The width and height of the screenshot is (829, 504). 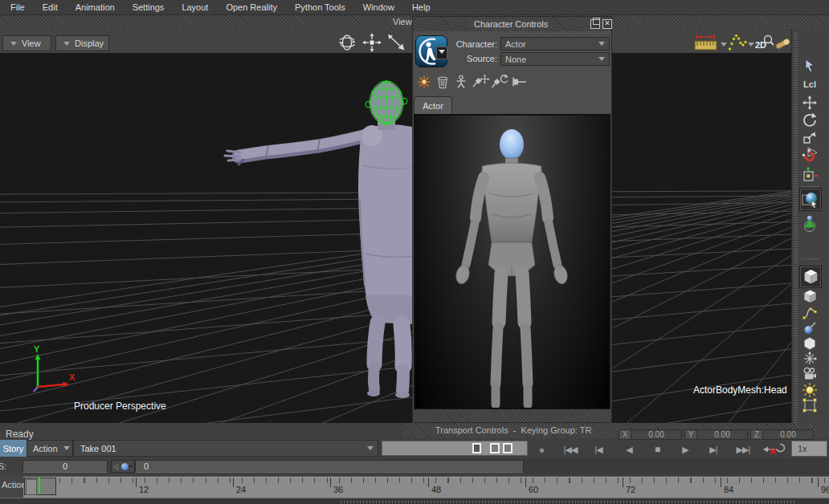 I want to click on selection-region-icon, so click(x=810, y=404).